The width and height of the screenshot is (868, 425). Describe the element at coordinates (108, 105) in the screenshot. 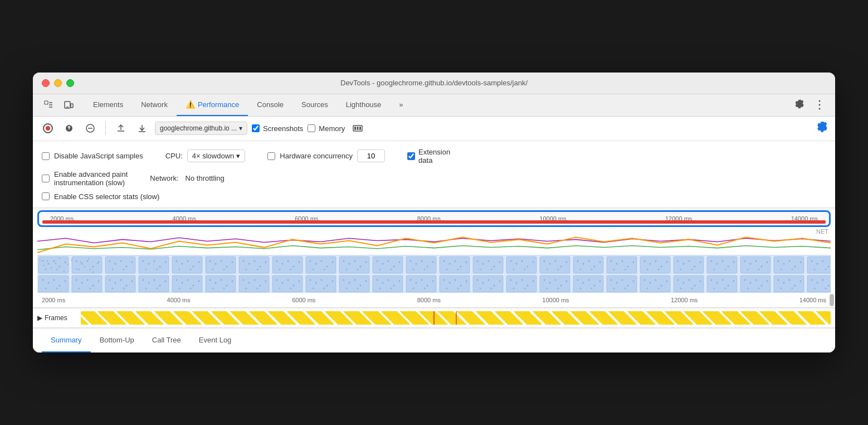

I see `tab-elements: Elements` at that location.